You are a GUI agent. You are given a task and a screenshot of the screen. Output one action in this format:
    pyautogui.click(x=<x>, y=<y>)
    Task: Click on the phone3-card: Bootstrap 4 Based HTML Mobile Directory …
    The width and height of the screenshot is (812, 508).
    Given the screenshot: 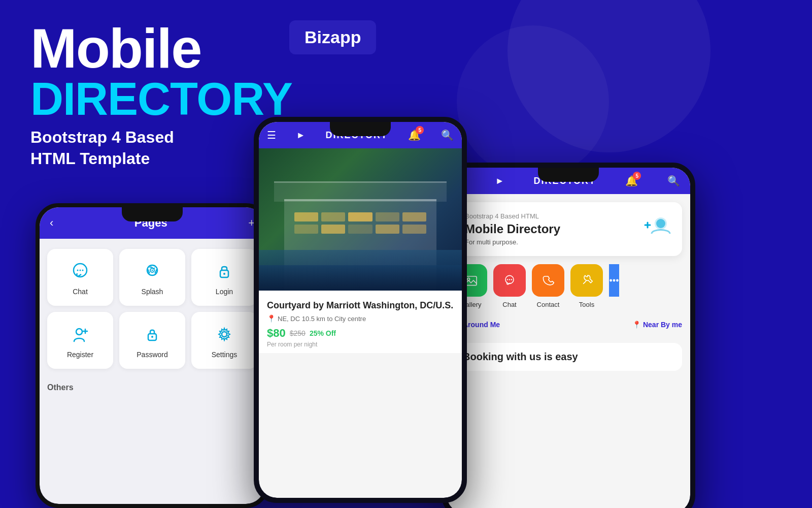 What is the action you would take?
    pyautogui.click(x=568, y=229)
    